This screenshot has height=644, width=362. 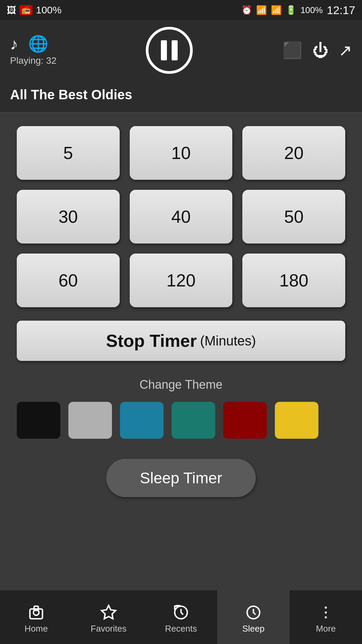 I want to click on player-icons: ♪ 🌐, so click(x=29, y=44).